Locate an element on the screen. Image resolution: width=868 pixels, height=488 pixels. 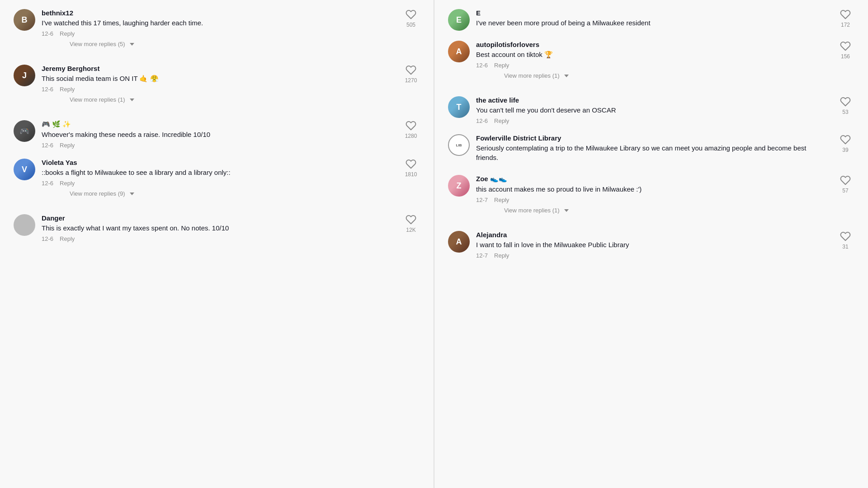
comment-text: I've never been more proud of being a Mi… is located at coordinates (653, 23).